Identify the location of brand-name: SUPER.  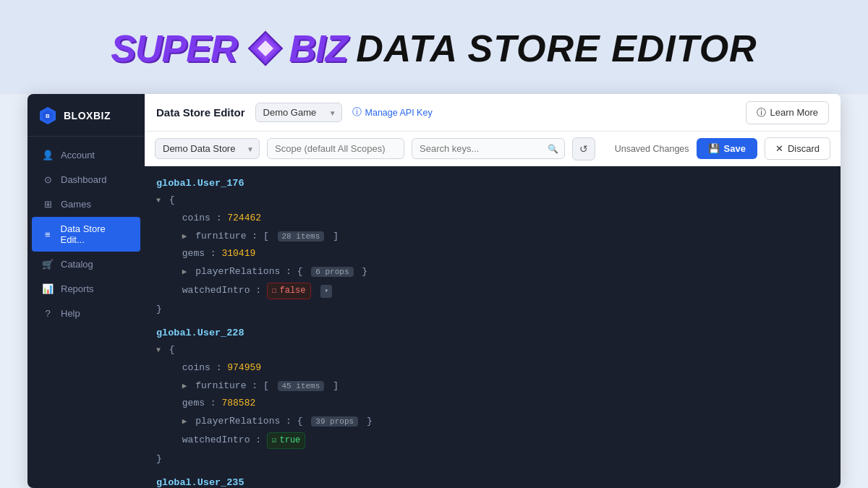
(174, 48).